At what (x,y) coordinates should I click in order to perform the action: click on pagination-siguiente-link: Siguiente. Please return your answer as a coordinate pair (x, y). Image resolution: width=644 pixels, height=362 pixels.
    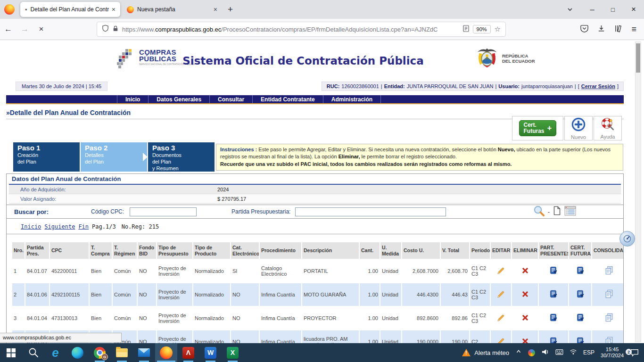
    Looking at the image, I should click on (59, 227).